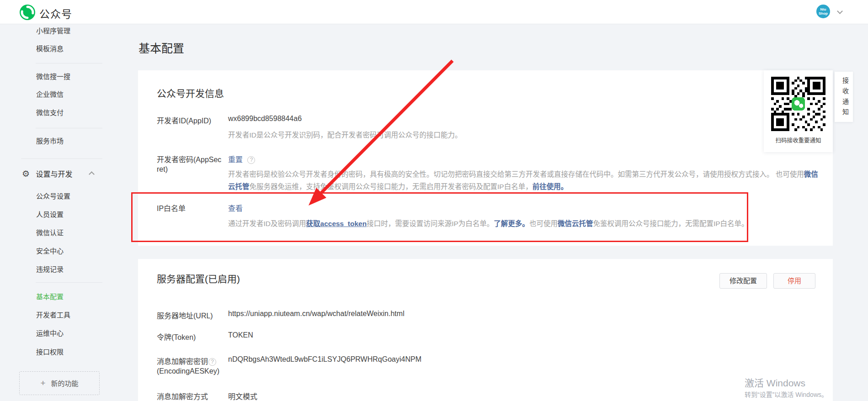  What do you see at coordinates (823, 9) in the screenshot?
I see `avatar-text-line1: Niu` at bounding box center [823, 9].